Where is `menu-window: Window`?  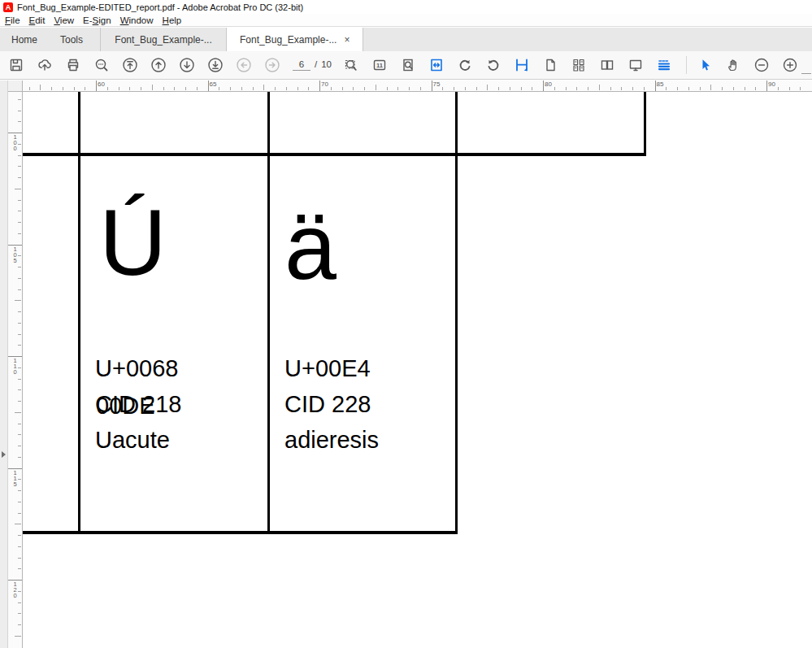 menu-window: Window is located at coordinates (137, 20).